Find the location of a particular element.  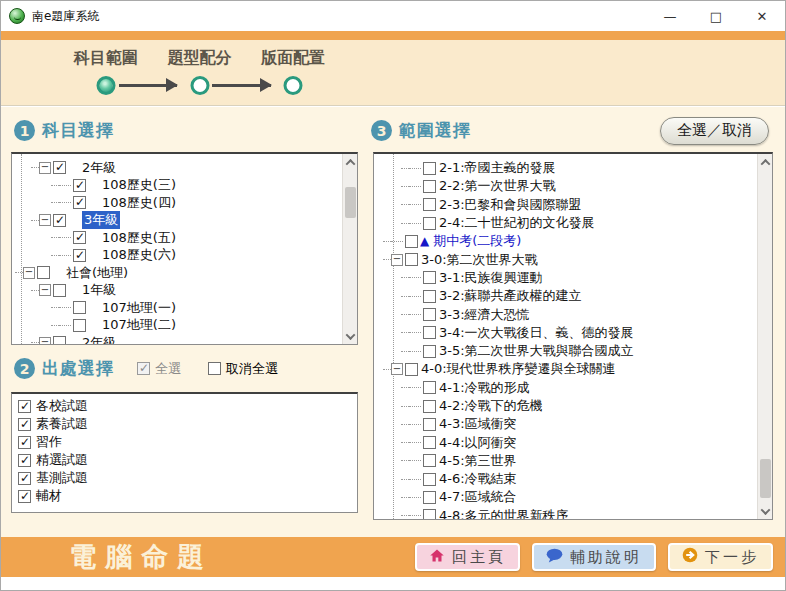

select-all-checkbox: 全選 is located at coordinates (158, 369).